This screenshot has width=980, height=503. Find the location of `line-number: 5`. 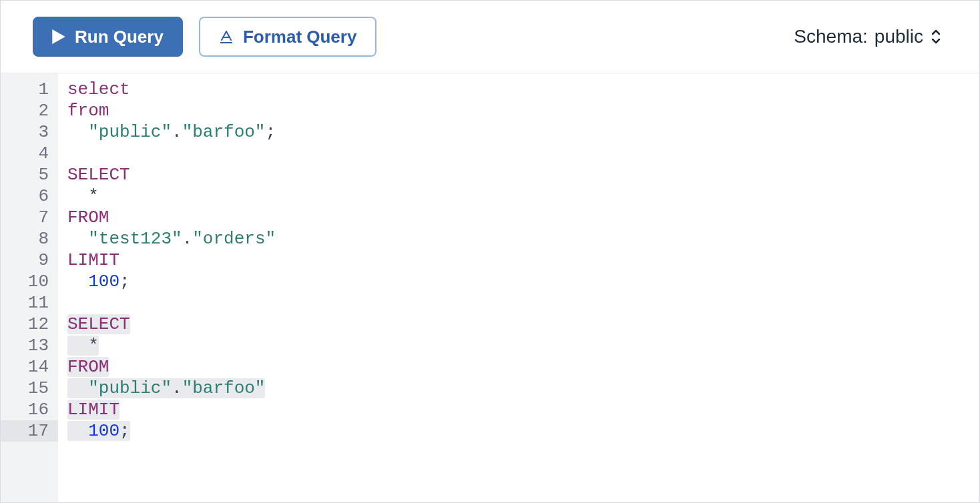

line-number: 5 is located at coordinates (31, 175).